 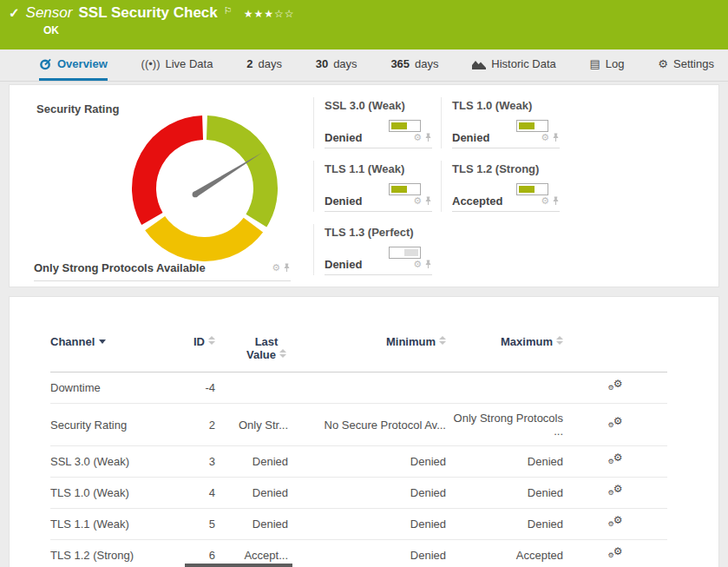 I want to click on tab-30-days: 30 days, so click(x=337, y=65).